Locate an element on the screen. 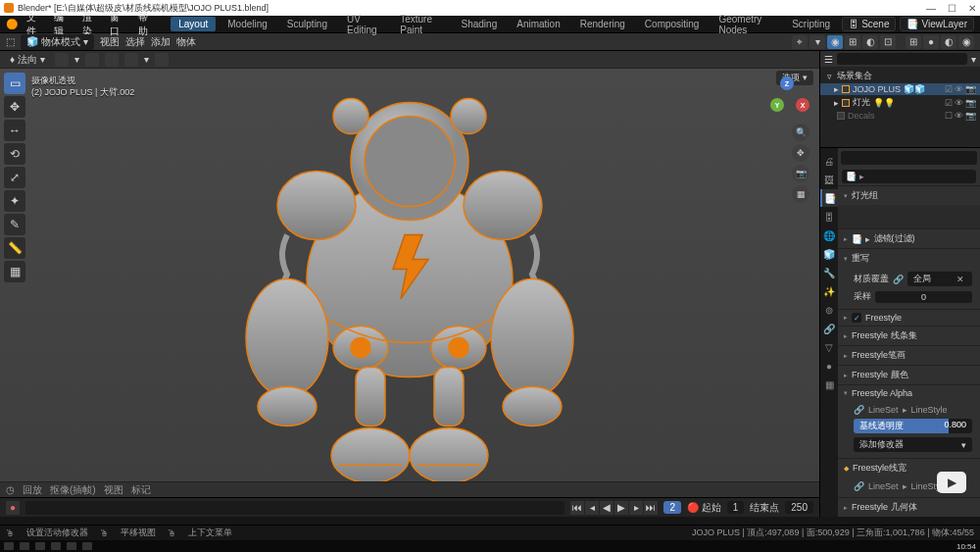 The height and width of the screenshot is (552, 980). axis-y: Y is located at coordinates (777, 105).